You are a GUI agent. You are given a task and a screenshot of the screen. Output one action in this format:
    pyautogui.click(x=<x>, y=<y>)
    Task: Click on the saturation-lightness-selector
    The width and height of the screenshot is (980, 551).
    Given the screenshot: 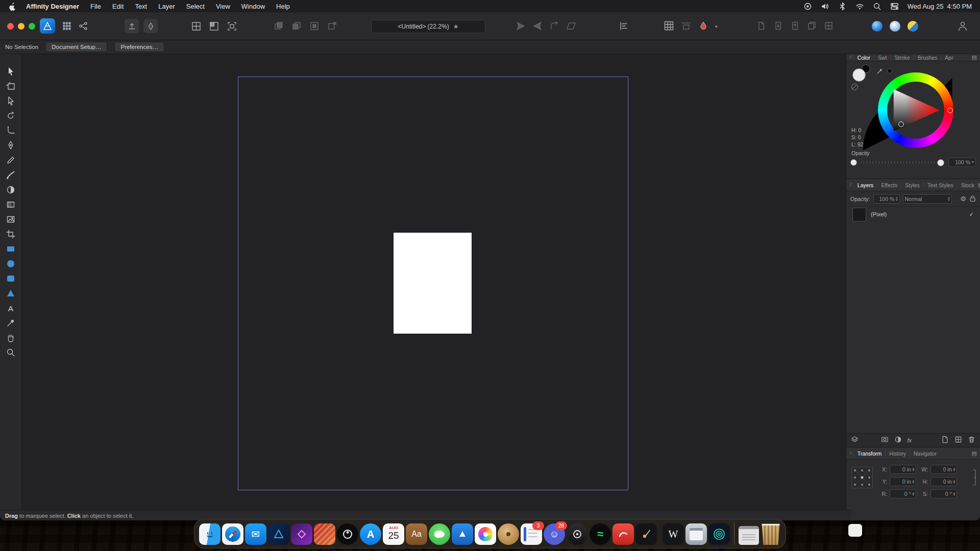 What is the action you would take?
    pyautogui.click(x=901, y=124)
    